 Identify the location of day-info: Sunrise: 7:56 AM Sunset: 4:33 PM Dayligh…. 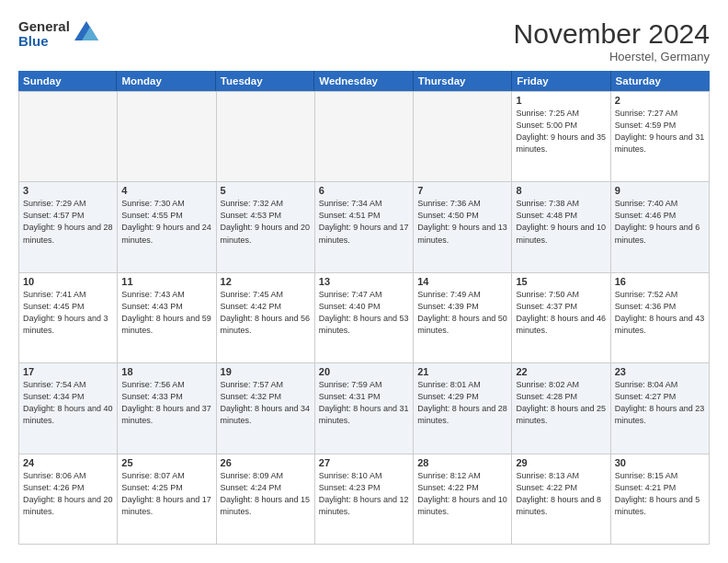
(166, 403).